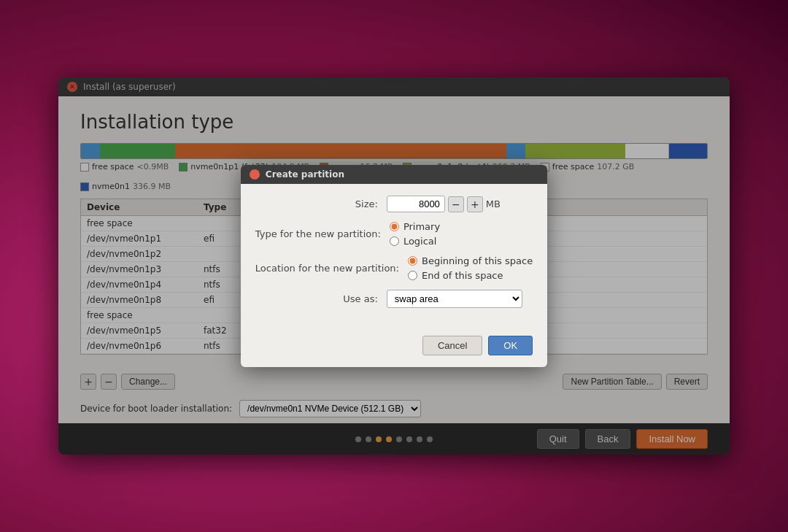 The width and height of the screenshot is (788, 532). Describe the element at coordinates (394, 174) in the screenshot. I see `dialog-title-bar: Create partition` at that location.